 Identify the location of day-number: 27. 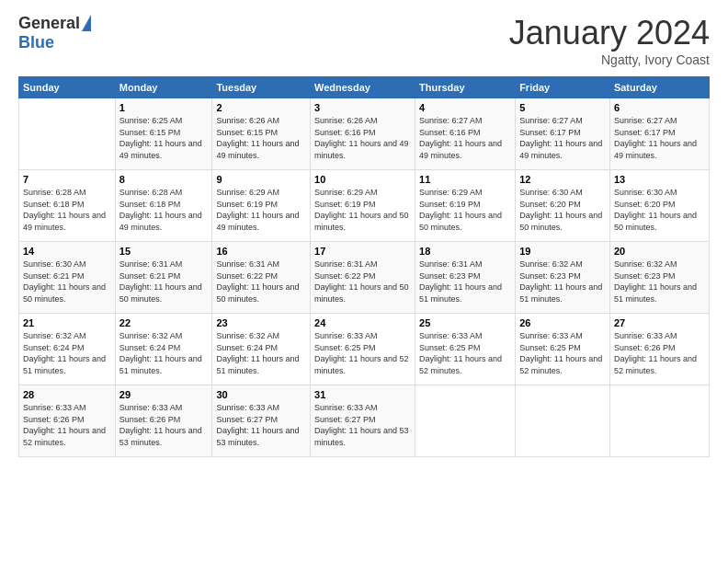
(660, 323).